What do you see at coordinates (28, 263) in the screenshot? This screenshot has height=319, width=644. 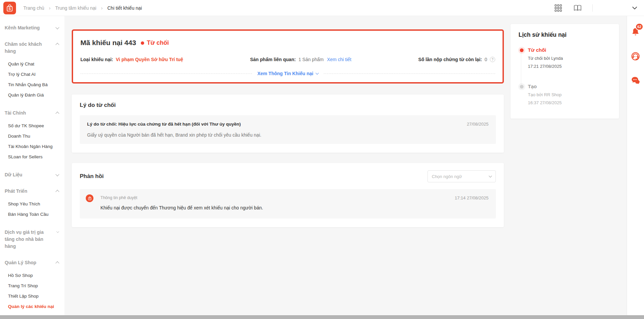 I see `sidebar-header-label: Quản Lý Shop` at bounding box center [28, 263].